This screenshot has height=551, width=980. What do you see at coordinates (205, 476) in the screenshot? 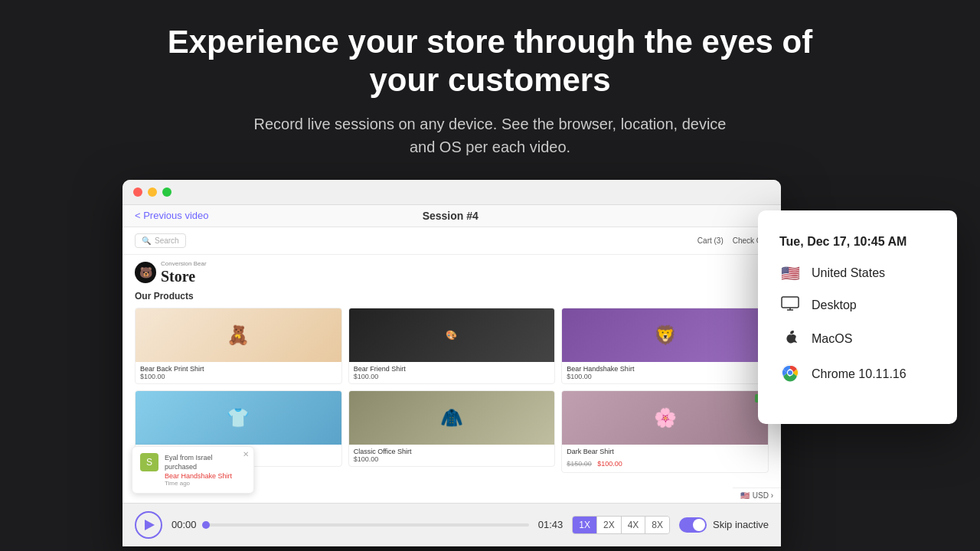
I see `notification-product: Bear Handshake Shirt` at bounding box center [205, 476].